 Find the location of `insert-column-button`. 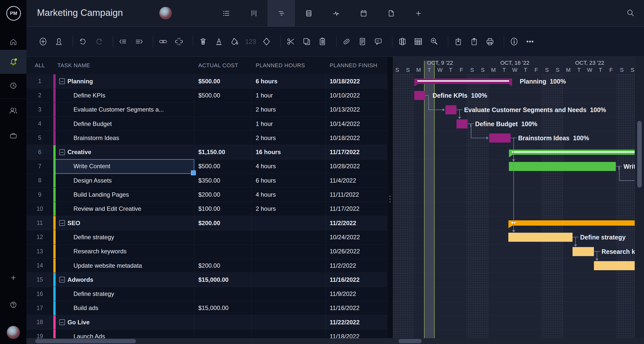

insert-column-button is located at coordinates (402, 42).